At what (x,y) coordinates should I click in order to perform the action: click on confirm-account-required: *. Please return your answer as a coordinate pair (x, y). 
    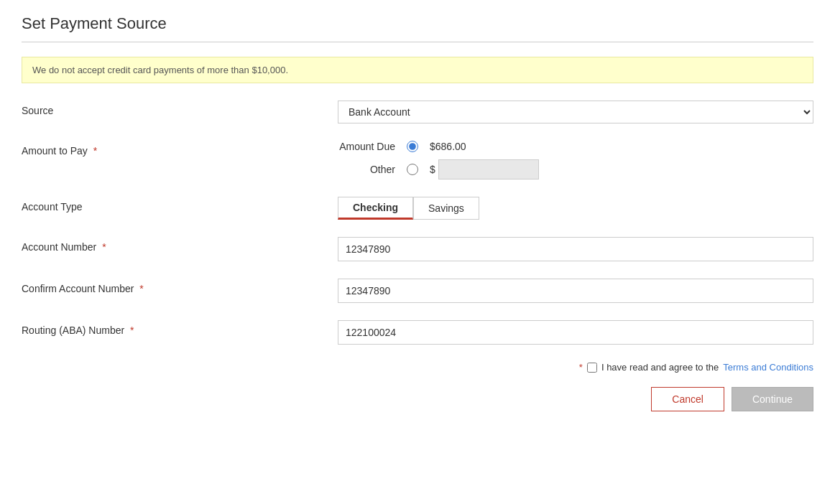
    Looking at the image, I should click on (141, 289).